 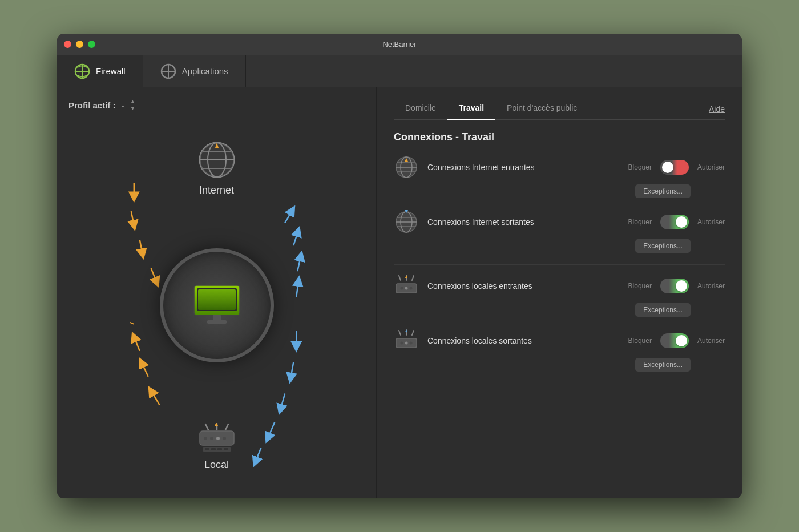 I want to click on profile-bar: Profil actif : - ▲ ▼, so click(x=217, y=105).